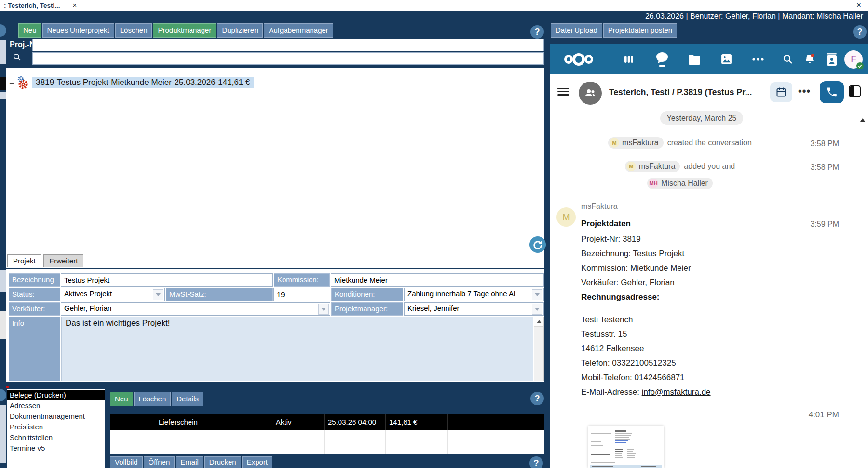 The height and width of the screenshot is (468, 868). Describe the element at coordinates (689, 93) in the screenshot. I see `conversation-title: Testerich, Testi / P.3819 (Testus Pr...` at that location.